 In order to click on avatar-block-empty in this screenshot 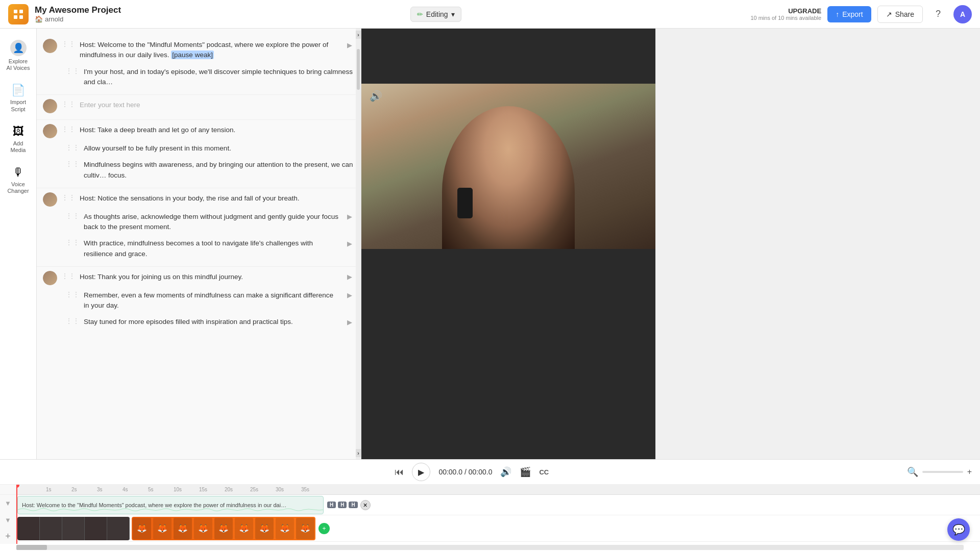, I will do `click(50, 106)`.